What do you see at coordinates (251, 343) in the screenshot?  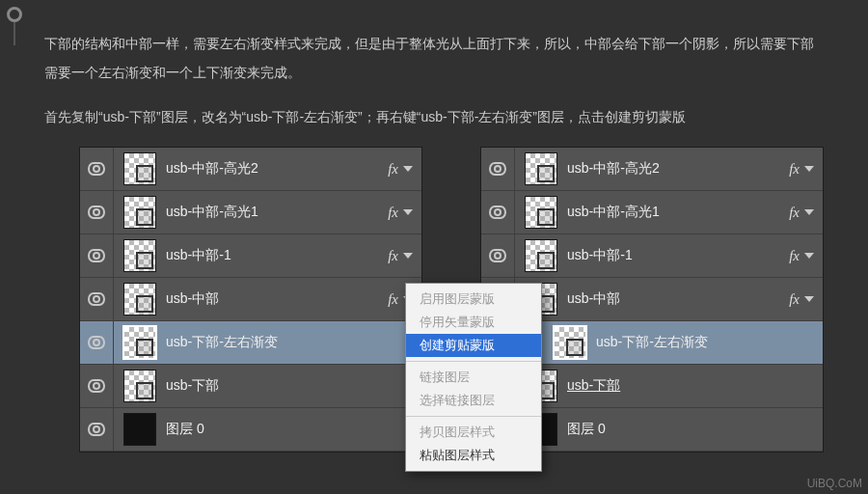 I see `layer-row: usb-下部-左右渐变` at bounding box center [251, 343].